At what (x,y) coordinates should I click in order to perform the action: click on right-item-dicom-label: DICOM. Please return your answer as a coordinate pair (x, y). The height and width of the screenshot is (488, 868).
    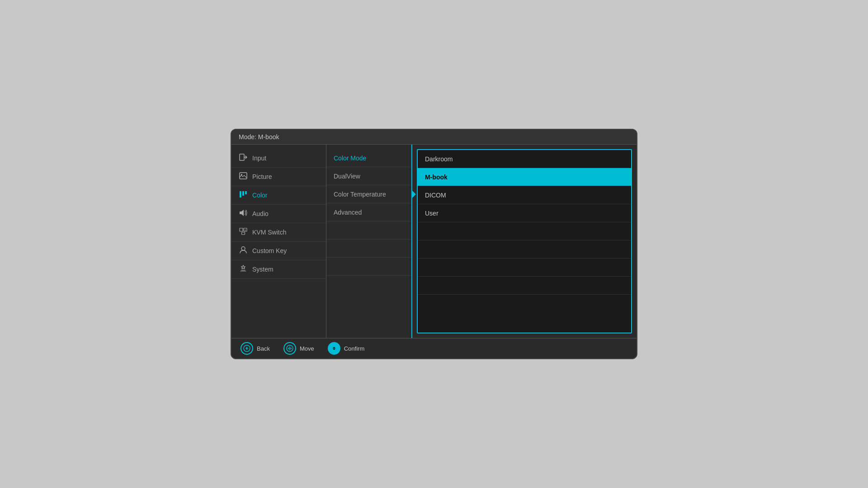
    Looking at the image, I should click on (436, 195).